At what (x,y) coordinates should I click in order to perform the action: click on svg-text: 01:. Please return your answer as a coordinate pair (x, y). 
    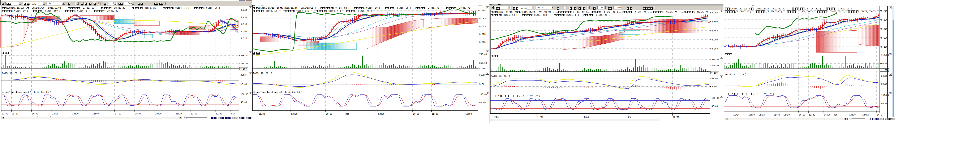
    Looking at the image, I should click on (233, 114).